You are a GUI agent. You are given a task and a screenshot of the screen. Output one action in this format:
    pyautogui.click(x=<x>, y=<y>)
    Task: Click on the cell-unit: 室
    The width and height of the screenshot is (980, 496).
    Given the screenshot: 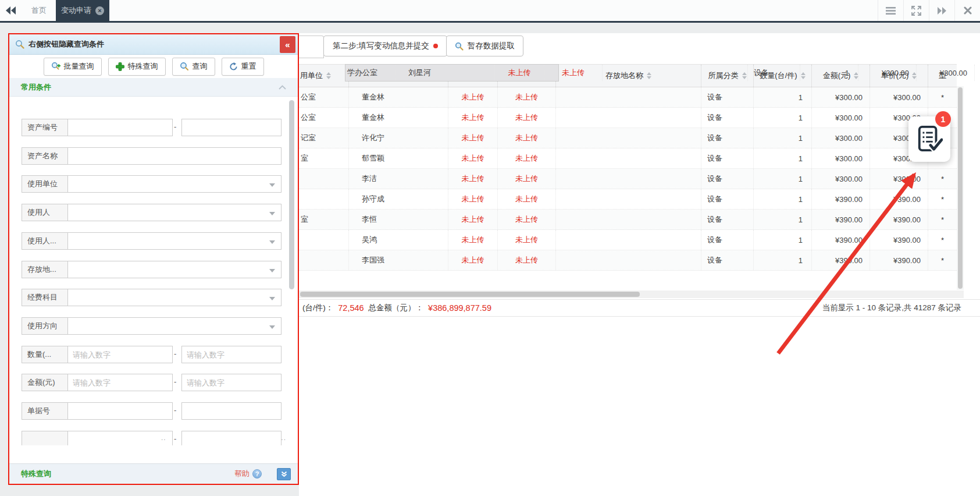 What is the action you would take?
    pyautogui.click(x=323, y=158)
    